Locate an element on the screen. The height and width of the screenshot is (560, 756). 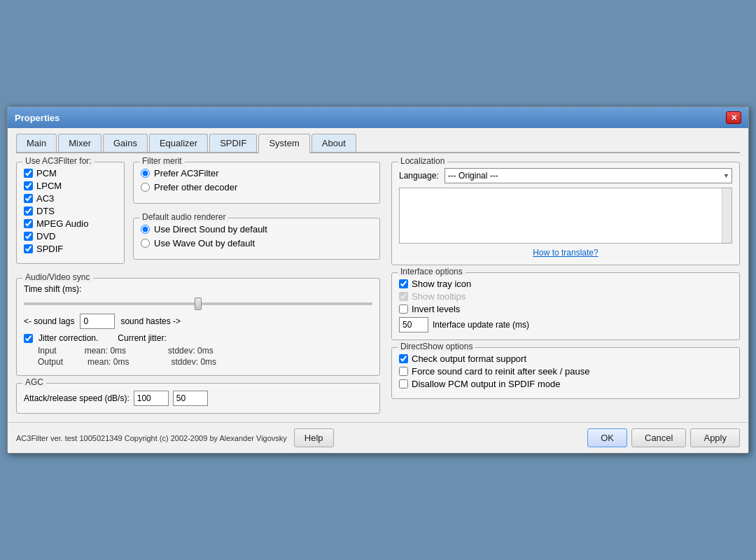
sound-hastes-label: sound hastes -> is located at coordinates (150, 321).